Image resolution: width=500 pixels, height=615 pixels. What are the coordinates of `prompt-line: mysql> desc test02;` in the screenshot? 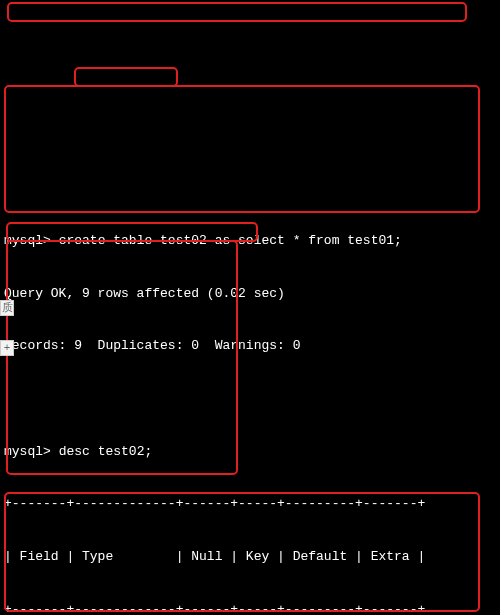 It's located at (251, 452).